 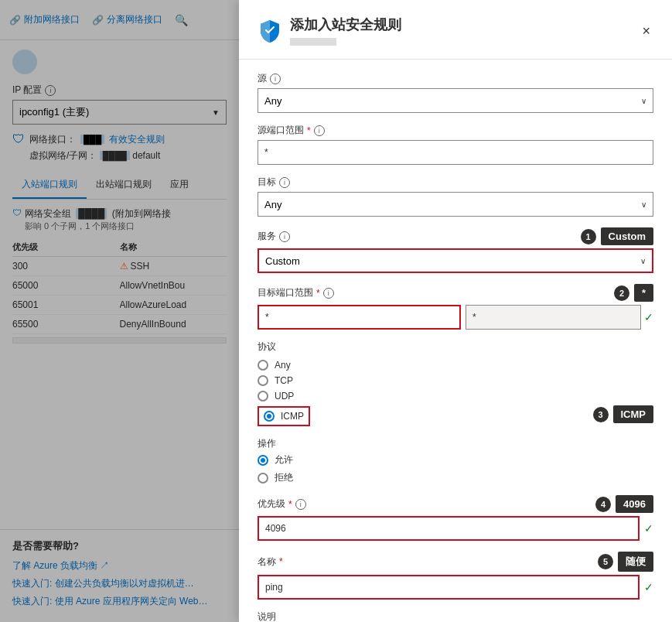 What do you see at coordinates (301, 504) in the screenshot?
I see `priority-info-icon: i` at bounding box center [301, 504].